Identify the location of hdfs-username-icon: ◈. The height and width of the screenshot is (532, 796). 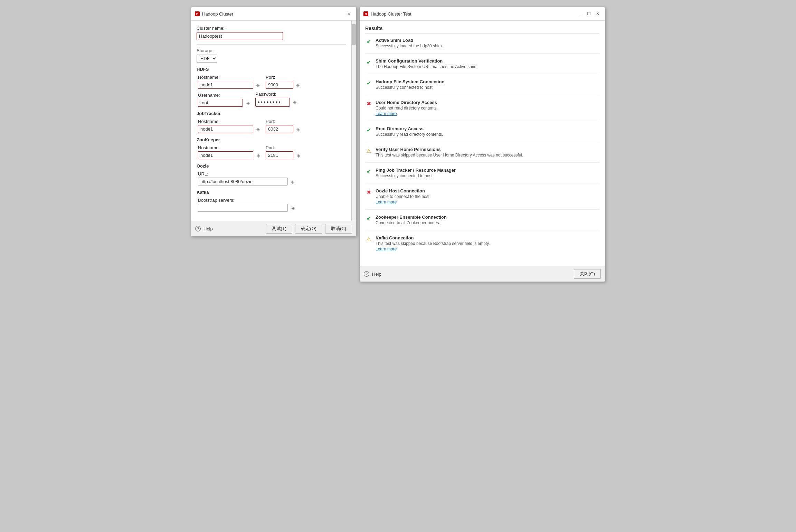
(248, 103).